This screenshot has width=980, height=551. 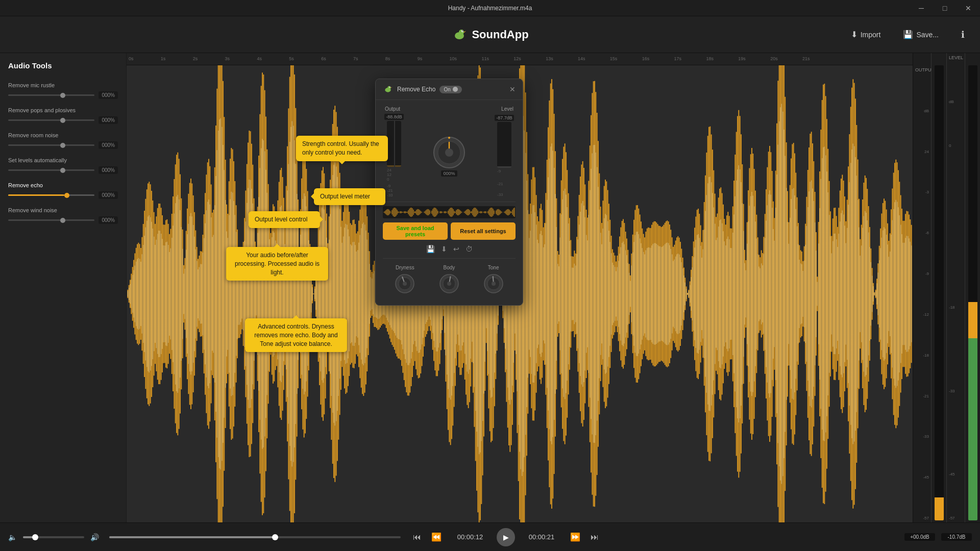 What do you see at coordinates (922, 518) in the screenshot?
I see `db-tick: -57` at bounding box center [922, 518].